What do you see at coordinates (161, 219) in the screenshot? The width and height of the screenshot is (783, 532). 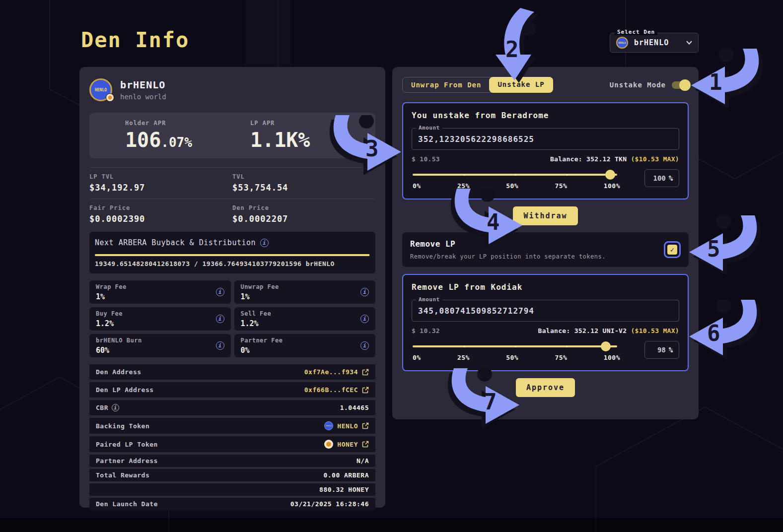 I see `fair-price-value: $0.0002390` at bounding box center [161, 219].